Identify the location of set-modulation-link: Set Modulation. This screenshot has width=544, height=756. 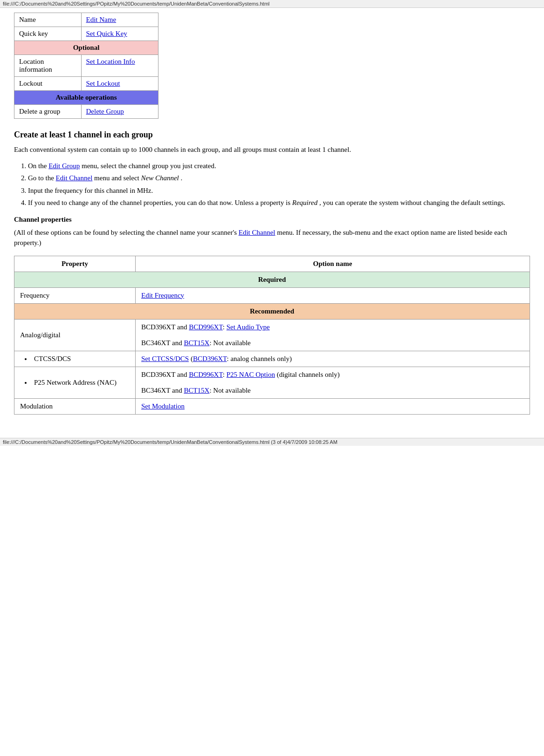
(163, 406).